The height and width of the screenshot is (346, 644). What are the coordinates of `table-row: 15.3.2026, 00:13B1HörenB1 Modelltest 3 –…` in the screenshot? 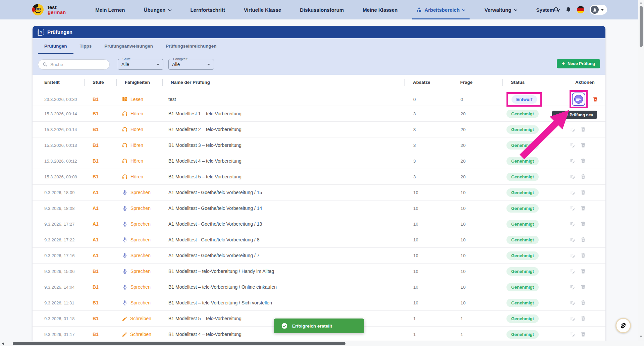 It's located at (319, 146).